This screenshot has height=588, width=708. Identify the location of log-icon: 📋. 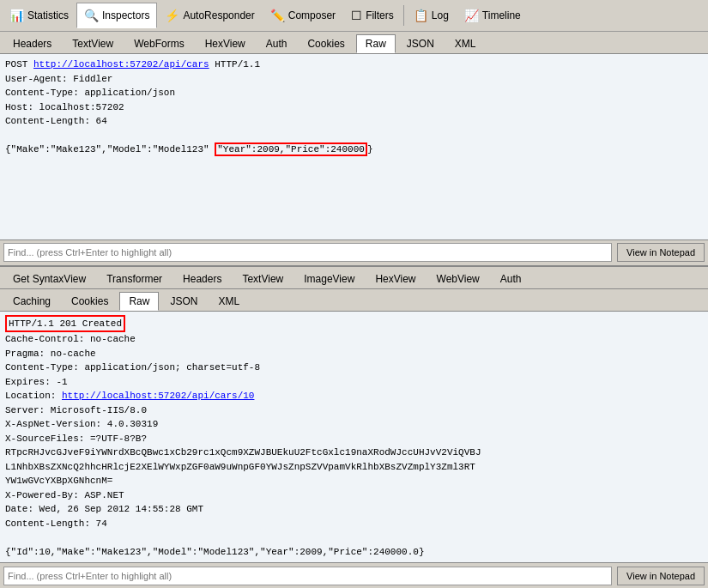
(421, 15).